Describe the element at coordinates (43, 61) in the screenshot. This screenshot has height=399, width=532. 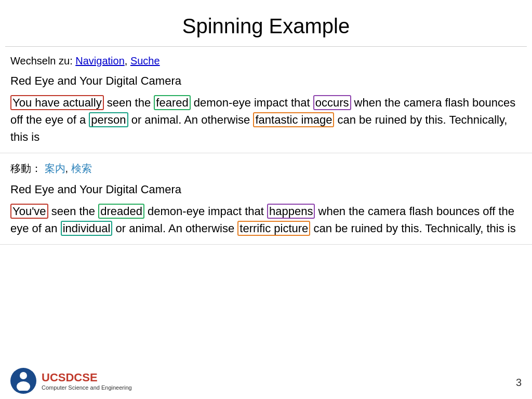
I see `nav-prefix-german: Wechseln zu:` at that location.